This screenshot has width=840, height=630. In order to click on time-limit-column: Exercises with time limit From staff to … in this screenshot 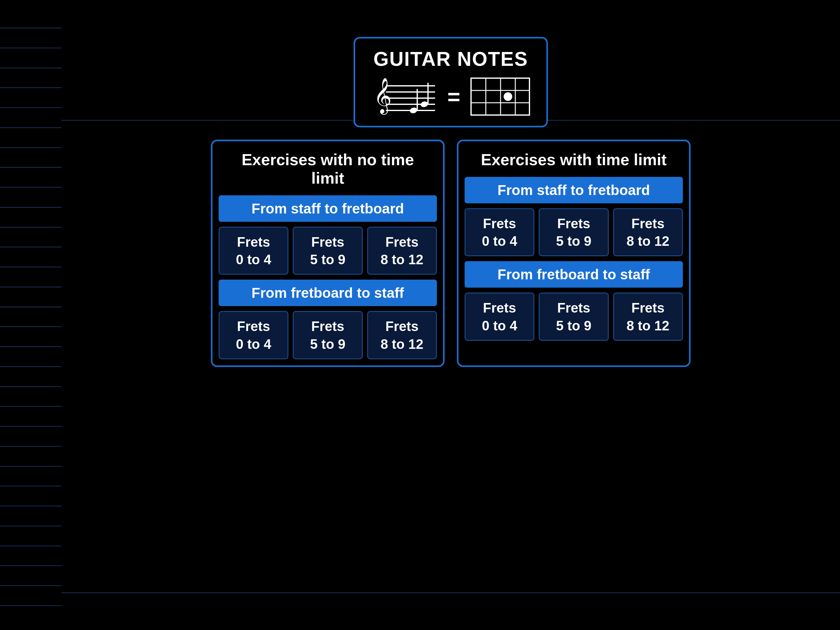, I will do `click(574, 253)`.